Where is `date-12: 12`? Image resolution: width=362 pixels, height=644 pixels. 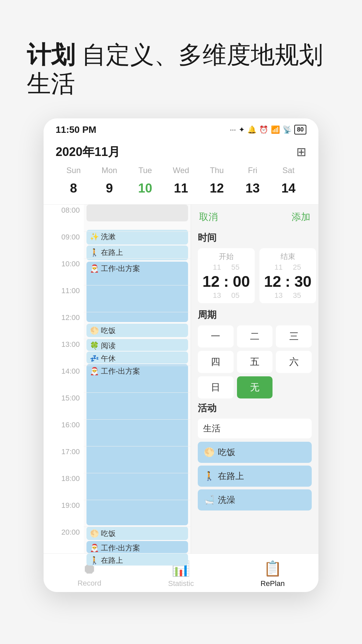
date-12: 12 is located at coordinates (217, 189).